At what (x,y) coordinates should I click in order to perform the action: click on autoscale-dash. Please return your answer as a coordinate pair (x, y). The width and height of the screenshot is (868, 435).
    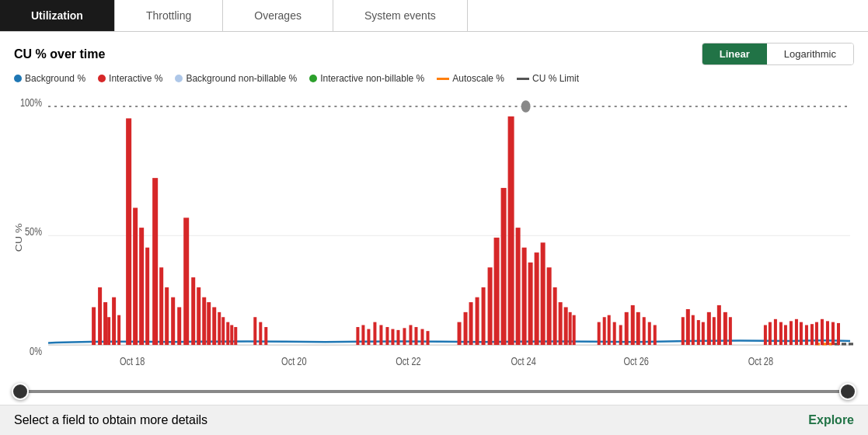
    Looking at the image, I should click on (443, 79).